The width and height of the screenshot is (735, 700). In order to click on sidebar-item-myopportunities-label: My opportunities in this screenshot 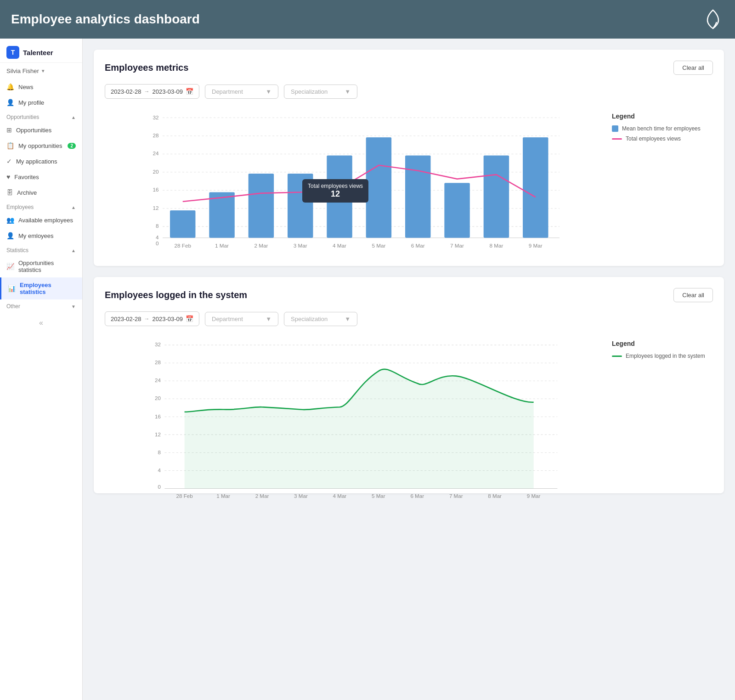, I will do `click(40, 146)`.